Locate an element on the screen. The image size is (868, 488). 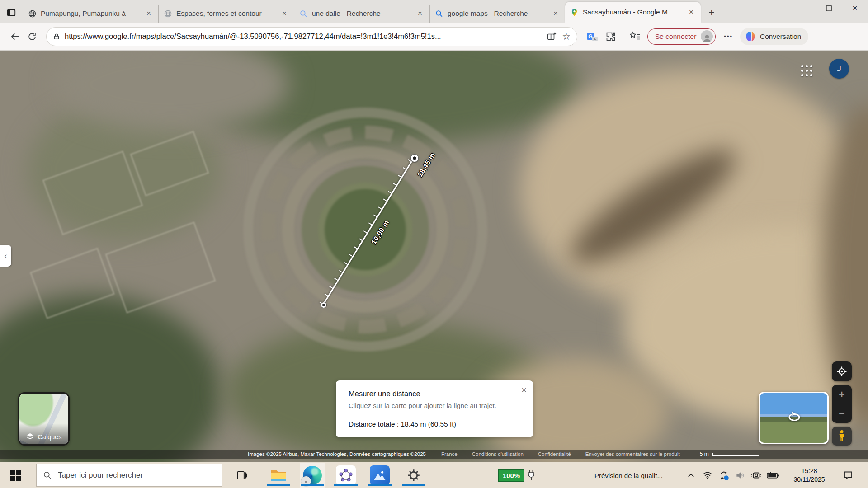
pegman-icon is located at coordinates (842, 436).